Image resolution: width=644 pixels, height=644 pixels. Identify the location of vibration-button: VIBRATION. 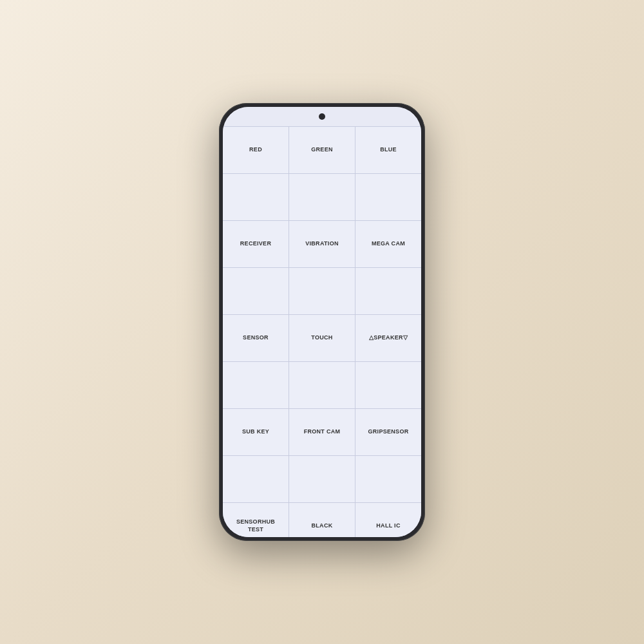
(322, 244).